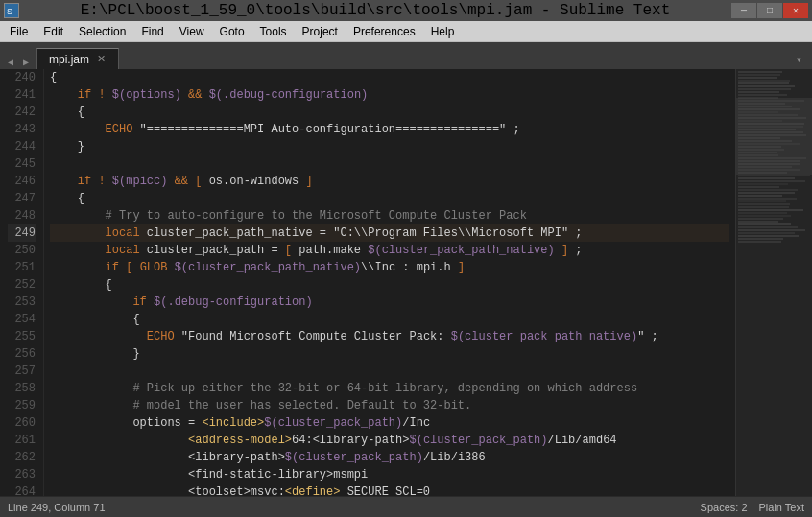  Describe the element at coordinates (21, 268) in the screenshot. I see `line-number: 251` at that location.